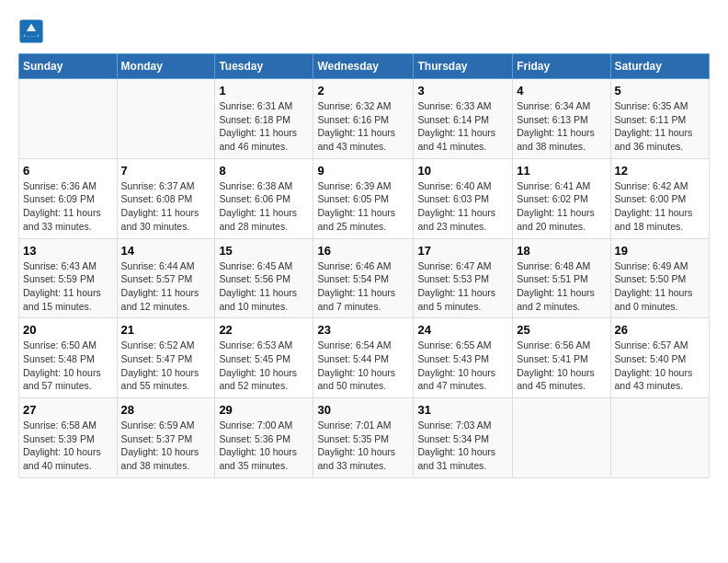 This screenshot has width=728, height=563. What do you see at coordinates (68, 438) in the screenshot?
I see `calendar-cell: 27Sunrise: 6:58 AMSunset: 5:39 PMDayligh…` at bounding box center [68, 438].